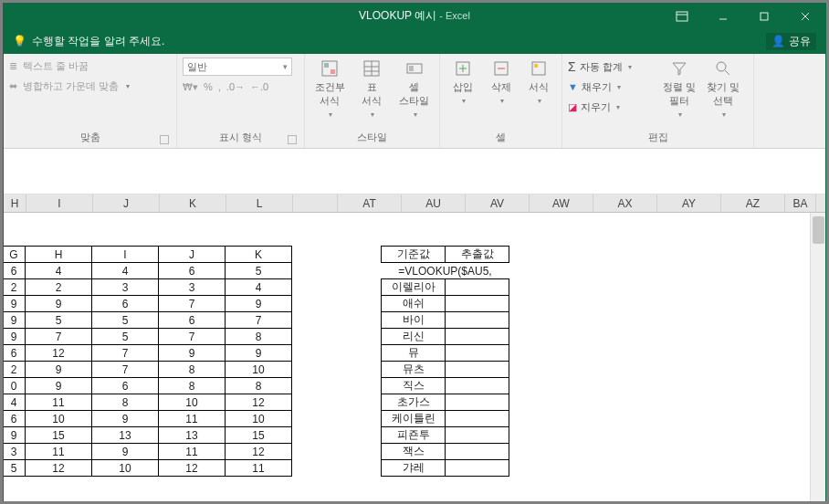  I want to click on percent-icon: %, so click(208, 87).